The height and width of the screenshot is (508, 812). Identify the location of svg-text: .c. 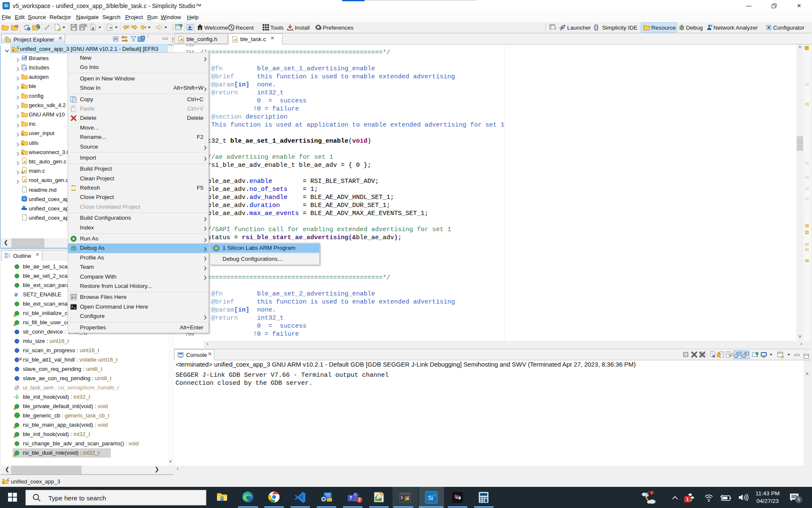
(235, 40).